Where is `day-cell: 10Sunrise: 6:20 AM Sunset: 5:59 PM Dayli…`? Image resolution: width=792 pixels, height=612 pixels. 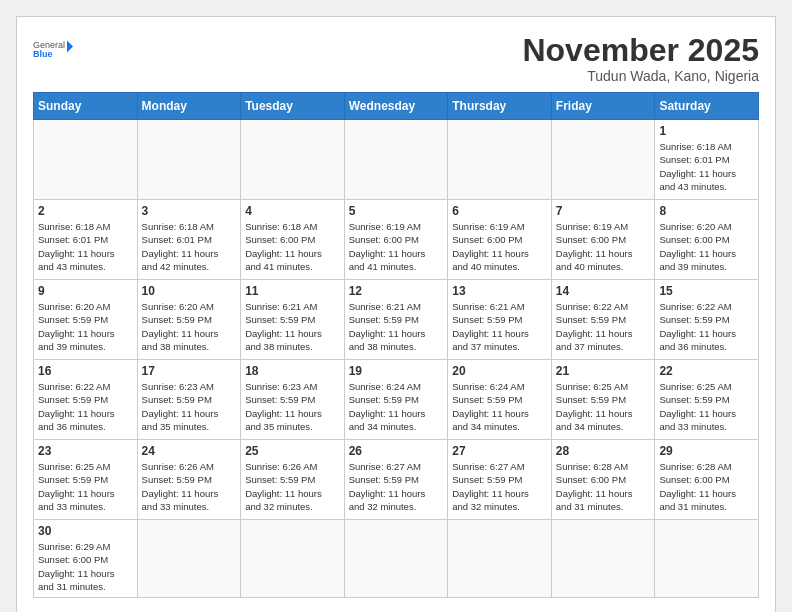 day-cell: 10Sunrise: 6:20 AM Sunset: 5:59 PM Dayli… is located at coordinates (189, 320).